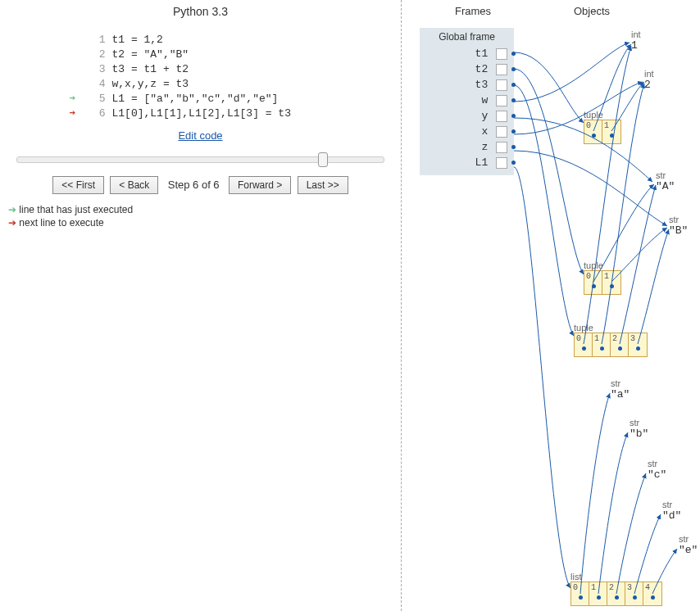  I want to click on code-line-3: 3t3 = t1 + t2, so click(201, 70).